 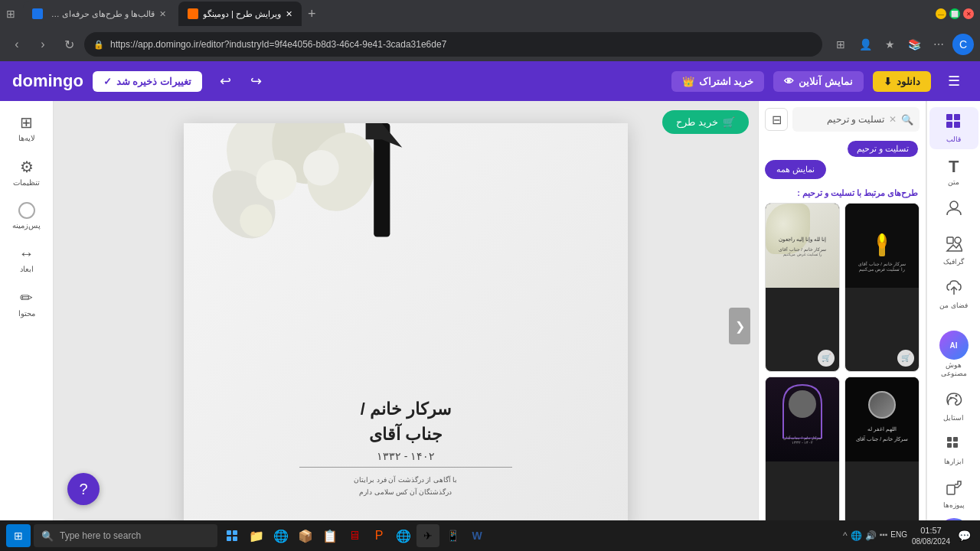 I want to click on undo-button: ↩, so click(x=225, y=81).